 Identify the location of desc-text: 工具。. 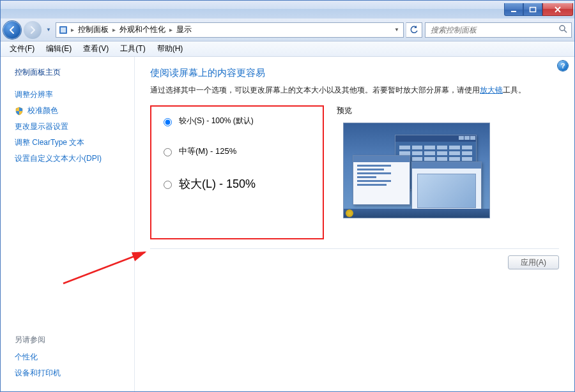
(514, 90).